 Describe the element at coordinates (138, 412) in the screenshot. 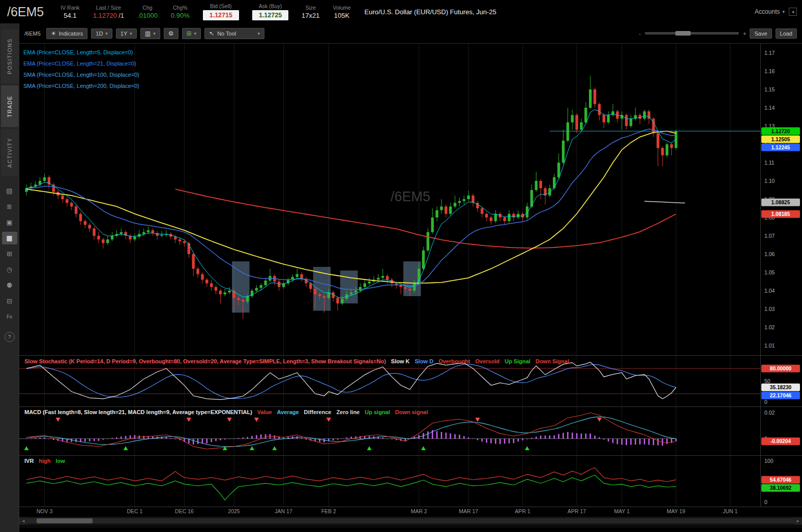

I see `macd-title: MACD (Fast length=8, Slow length=21, MAC…` at that location.